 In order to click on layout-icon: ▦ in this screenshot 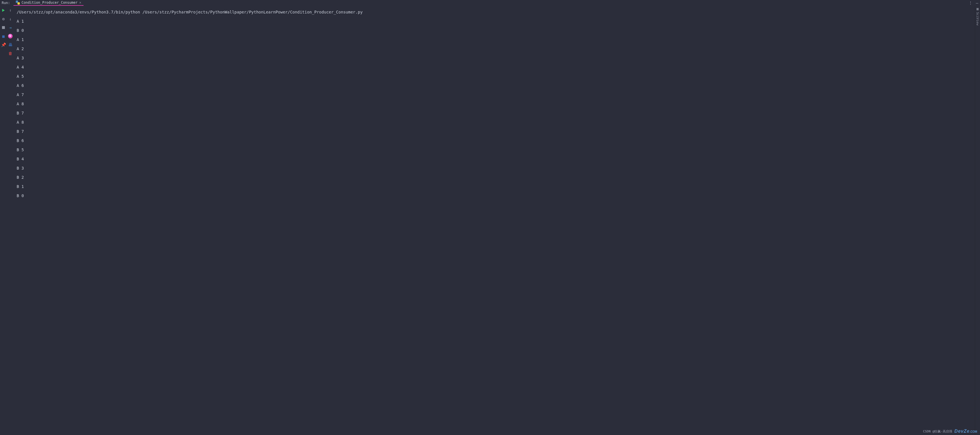, I will do `click(3, 36)`.